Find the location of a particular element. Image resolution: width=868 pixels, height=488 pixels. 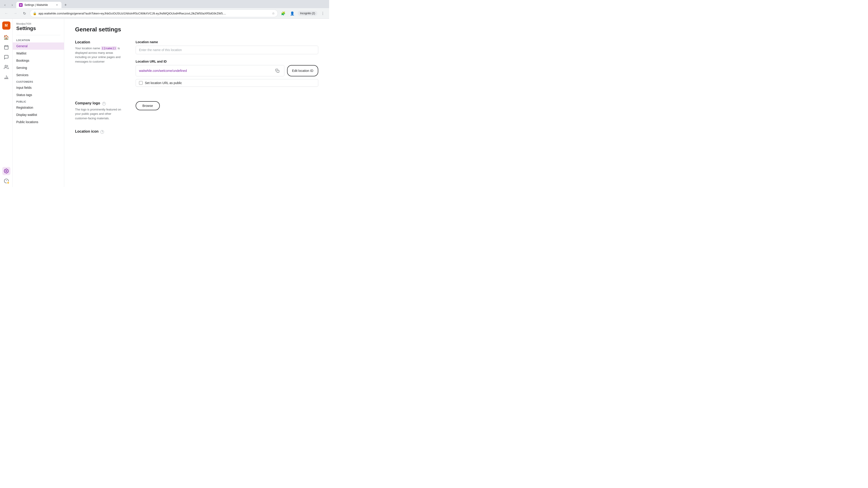

more-btn: ⋮ is located at coordinates (323, 13).